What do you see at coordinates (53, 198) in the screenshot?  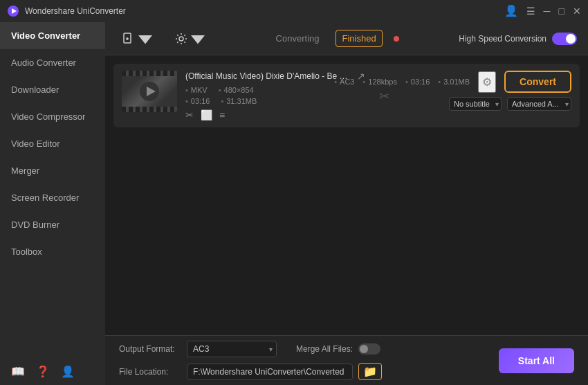 I see `sidebar-item-screen-recorder: Screen Recorder` at bounding box center [53, 198].